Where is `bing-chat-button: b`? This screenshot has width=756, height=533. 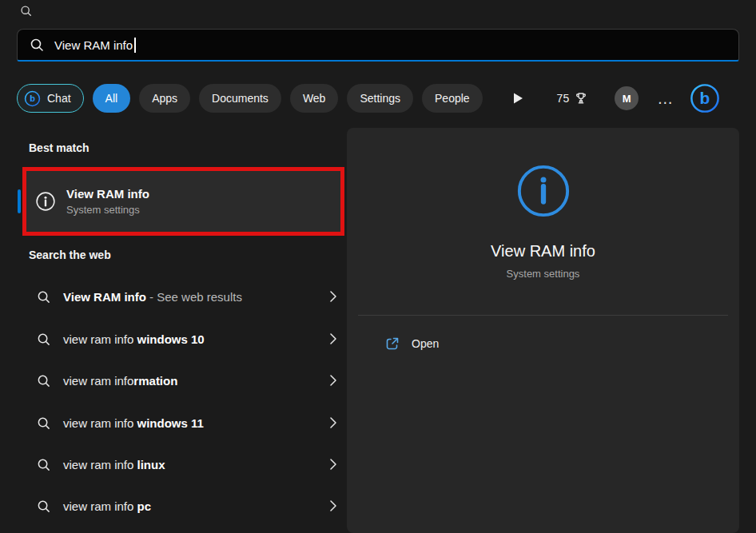
bing-chat-button: b is located at coordinates (705, 98).